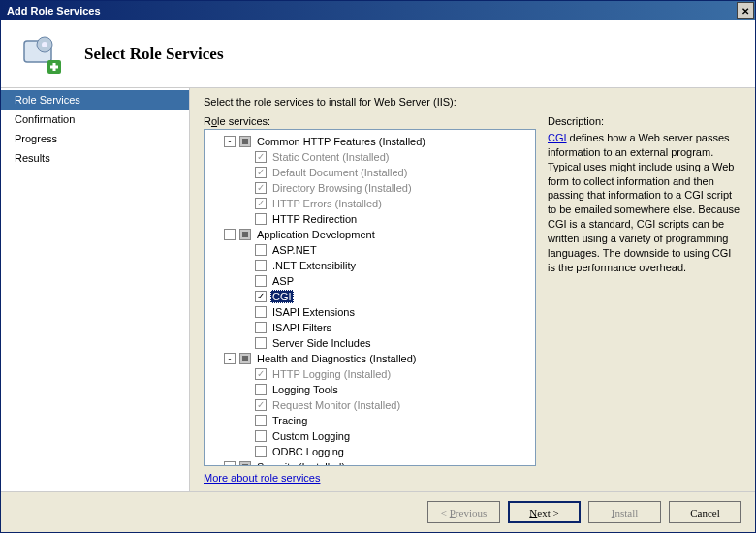  I want to click on sidebar-item-confirmation: Confirmation, so click(95, 119).